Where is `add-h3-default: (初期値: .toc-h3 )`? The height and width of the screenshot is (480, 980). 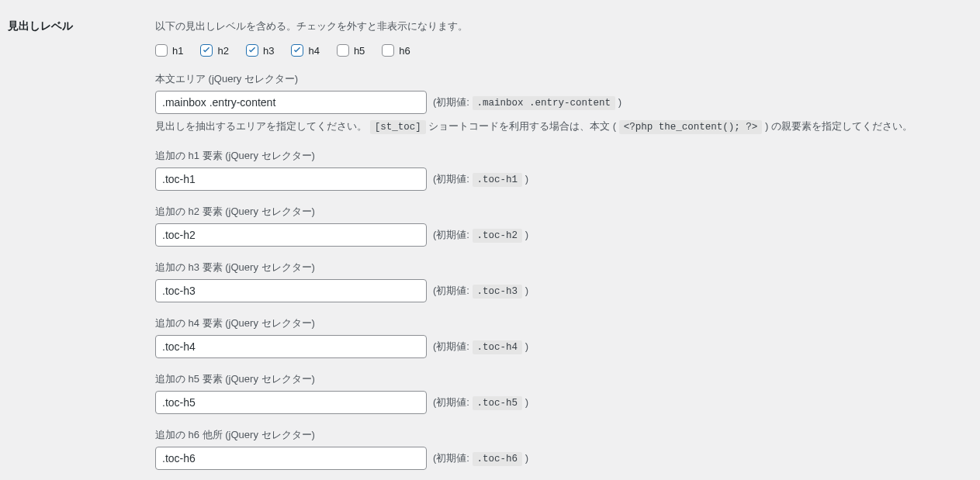
add-h3-default: (初期値: .toc-h3 ) is located at coordinates (481, 291).